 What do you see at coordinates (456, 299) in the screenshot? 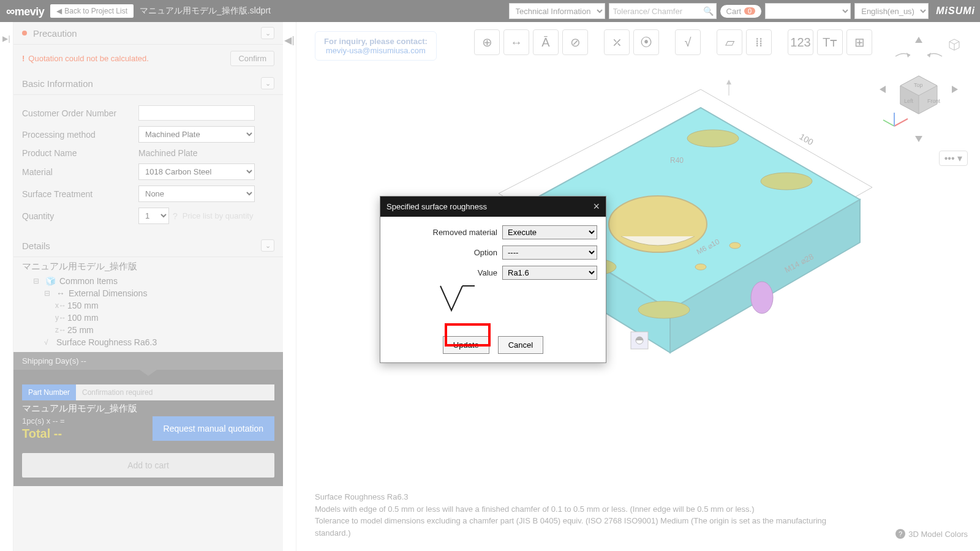
I see `roughness-symbol-icon` at bounding box center [456, 299].